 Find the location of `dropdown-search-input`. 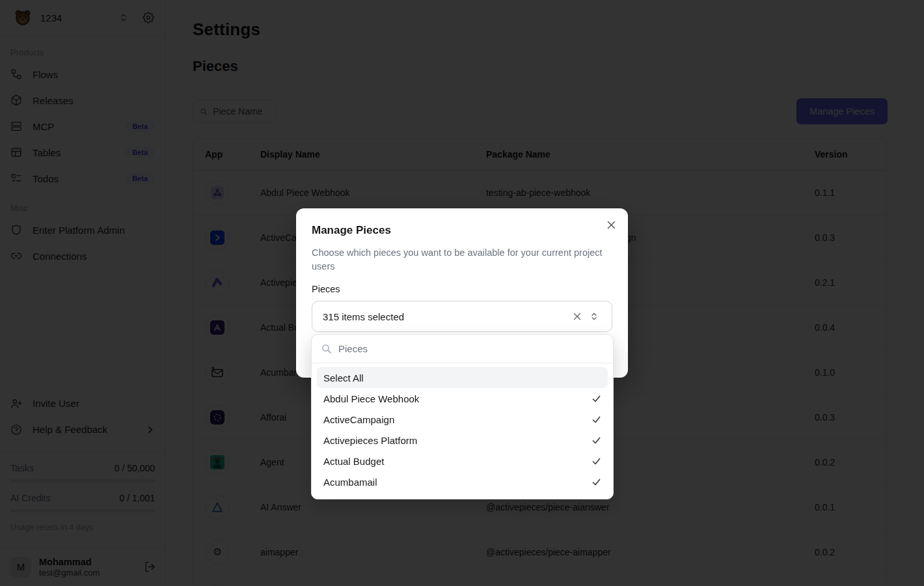

dropdown-search-input is located at coordinates (471, 349).